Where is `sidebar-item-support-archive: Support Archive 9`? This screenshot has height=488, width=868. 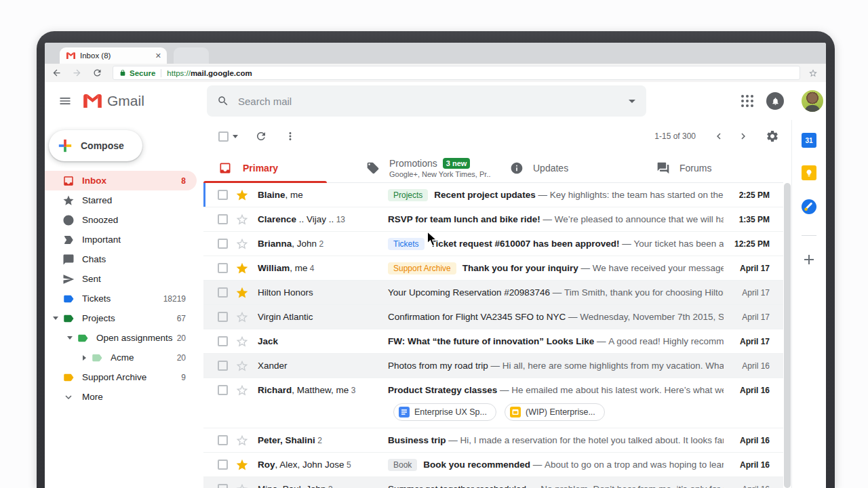 sidebar-item-support-archive: Support Archive 9 is located at coordinates (121, 377).